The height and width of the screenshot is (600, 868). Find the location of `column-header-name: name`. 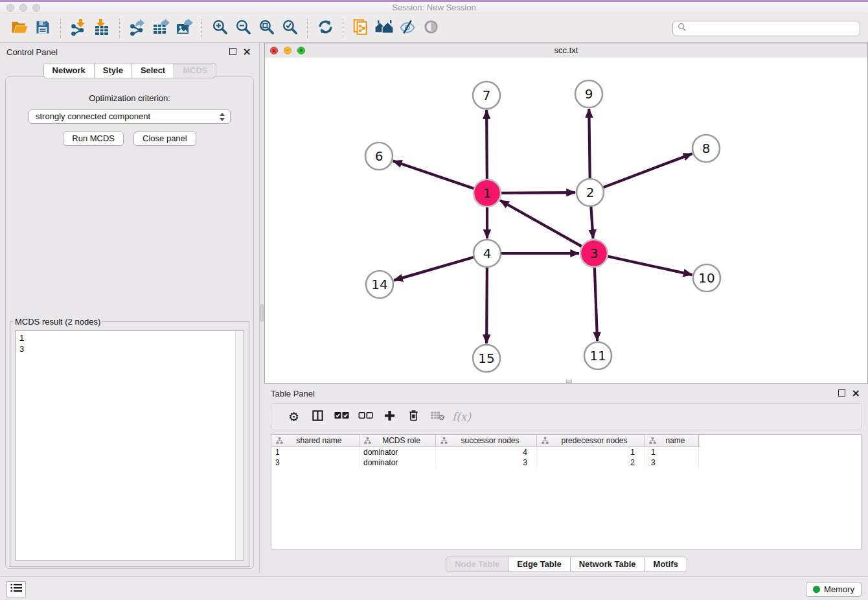

column-header-name: name is located at coordinates (672, 441).